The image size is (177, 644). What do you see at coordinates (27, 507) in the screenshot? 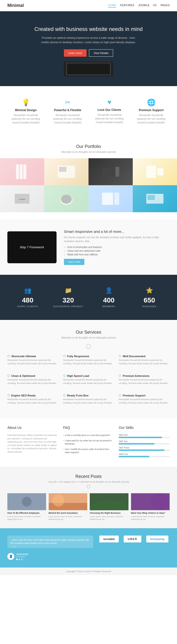
I see `post-item-1: How To Be Effective Employee Lorem ipsum…` at bounding box center [27, 507].